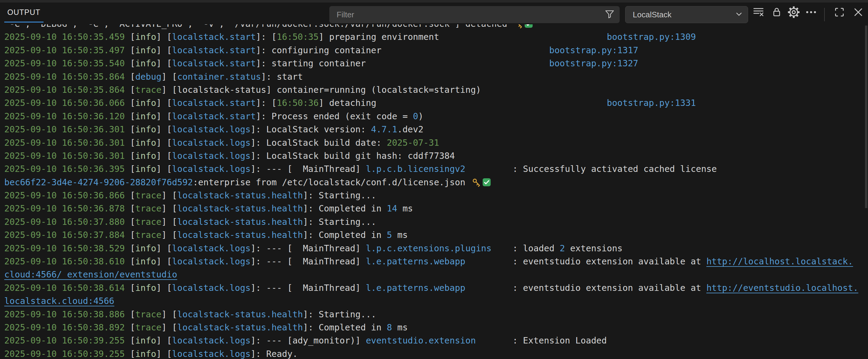 This screenshot has width=868, height=359. I want to click on log-line: cloud:4566/_extension/eventstudio, so click(436, 275).